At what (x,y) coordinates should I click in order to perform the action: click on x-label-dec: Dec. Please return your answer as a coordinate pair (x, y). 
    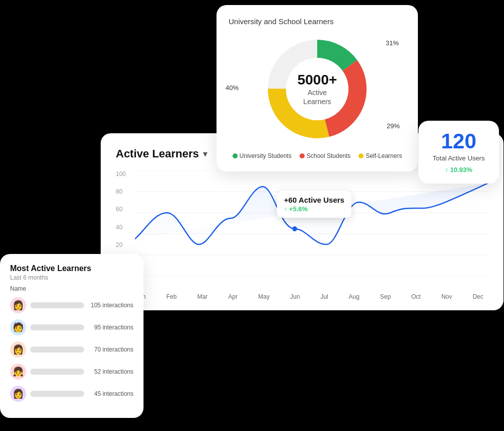
    Looking at the image, I should click on (478, 297).